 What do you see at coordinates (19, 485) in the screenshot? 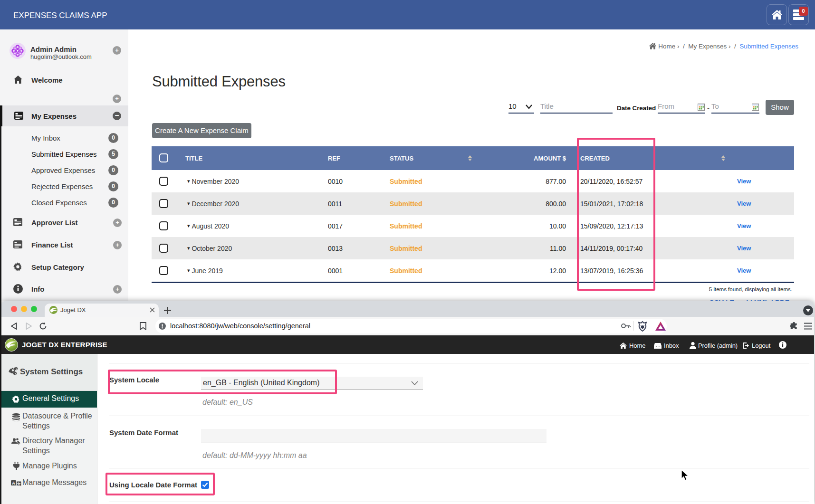
I see `svg-text: 文` at bounding box center [19, 485].